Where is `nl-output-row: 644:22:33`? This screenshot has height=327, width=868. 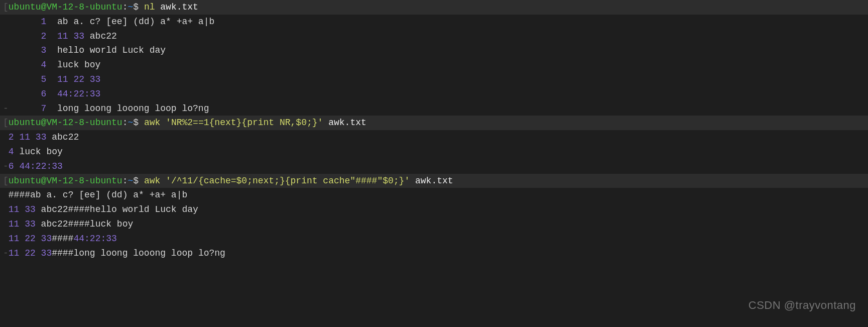 nl-output-row: 644:22:33 is located at coordinates (434, 94).